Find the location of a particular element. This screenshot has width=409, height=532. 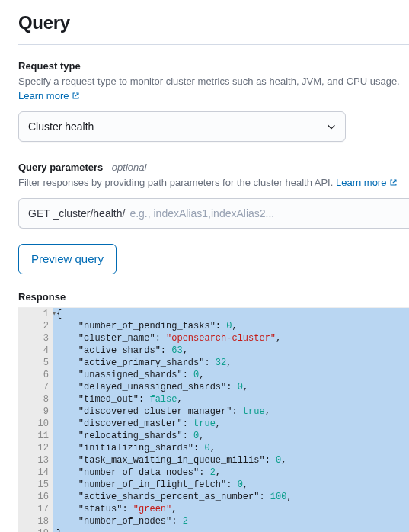

preview-query-button: Preview query is located at coordinates (67, 259).